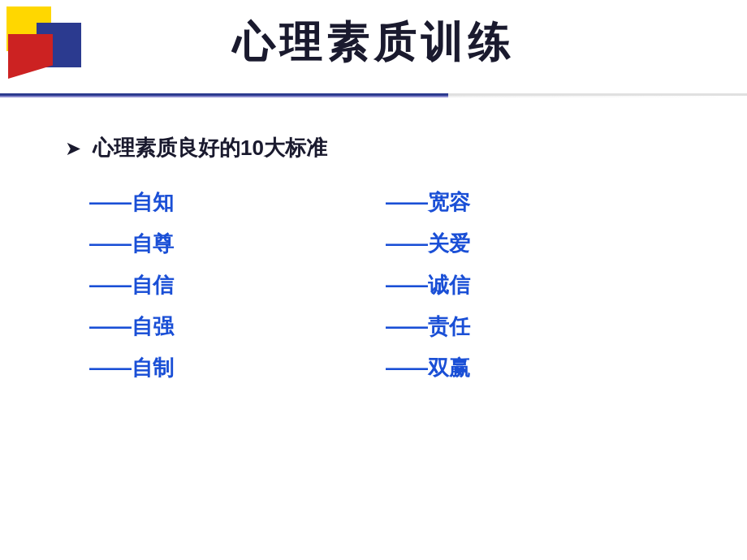  Describe the element at coordinates (209, 148) in the screenshot. I see `bullet-heading-text: 心理素质良好的10大标准` at that location.